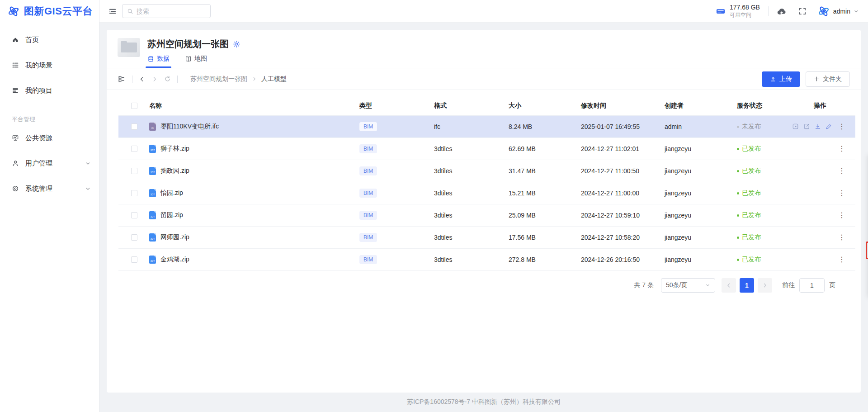 This screenshot has width=868, height=412. Describe the element at coordinates (167, 79) in the screenshot. I see `refresh-icon` at that location.